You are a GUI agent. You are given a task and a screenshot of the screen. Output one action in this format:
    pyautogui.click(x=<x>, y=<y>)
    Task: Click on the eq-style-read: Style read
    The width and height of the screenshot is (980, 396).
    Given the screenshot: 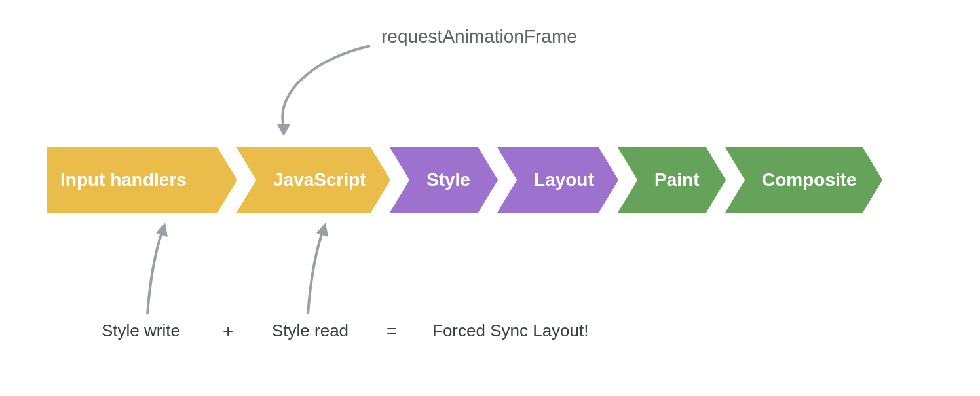 What is the action you would take?
    pyautogui.click(x=311, y=331)
    